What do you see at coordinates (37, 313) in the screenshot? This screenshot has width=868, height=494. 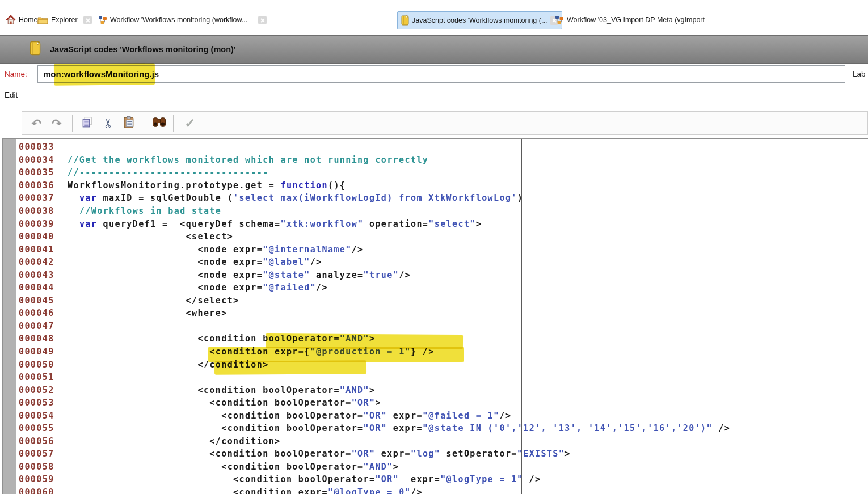 I see `line-number: 000046` at bounding box center [37, 313].